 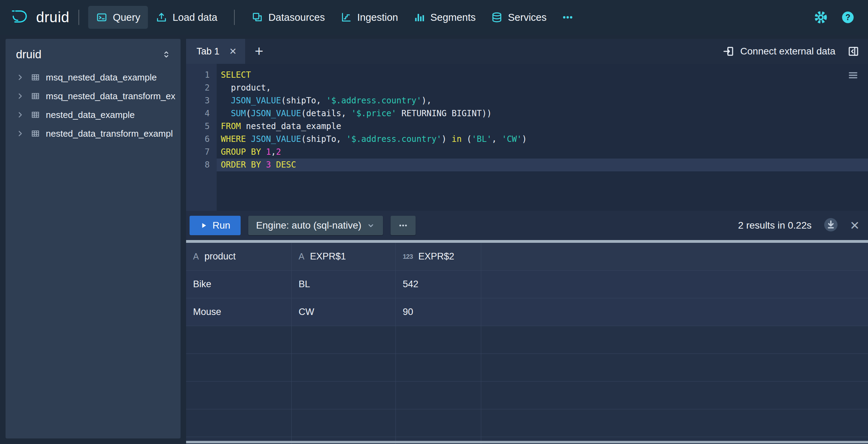 I want to click on query-icon, so click(x=102, y=17).